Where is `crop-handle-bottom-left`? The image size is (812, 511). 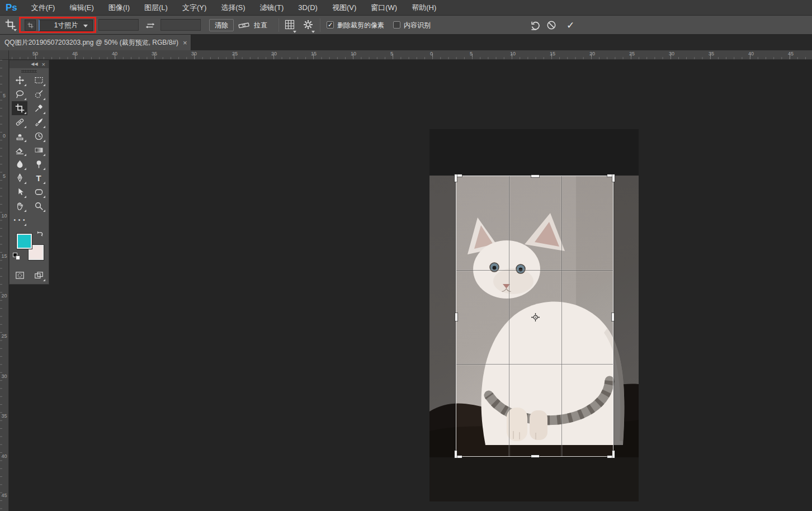
crop-handle-bottom-left is located at coordinates (459, 454).